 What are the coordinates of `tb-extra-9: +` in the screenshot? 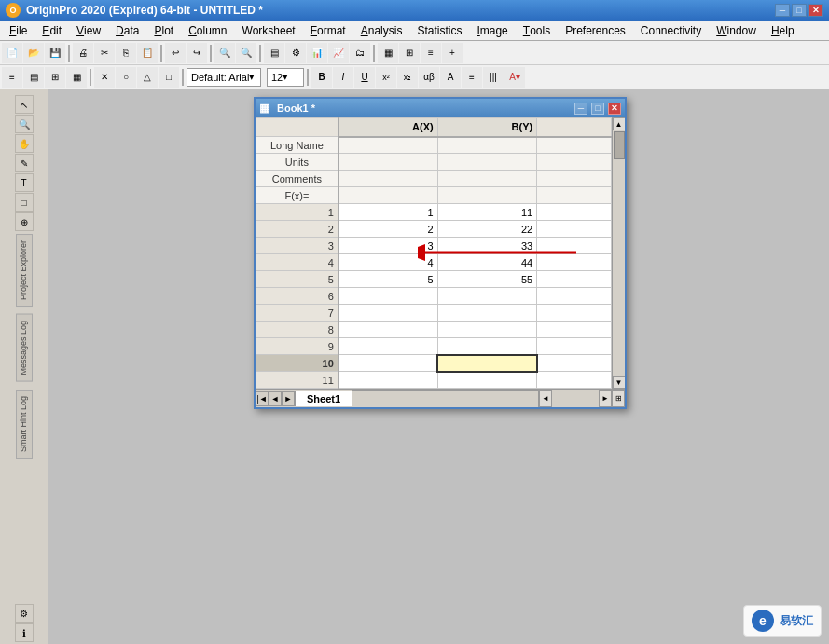 It's located at (452, 53).